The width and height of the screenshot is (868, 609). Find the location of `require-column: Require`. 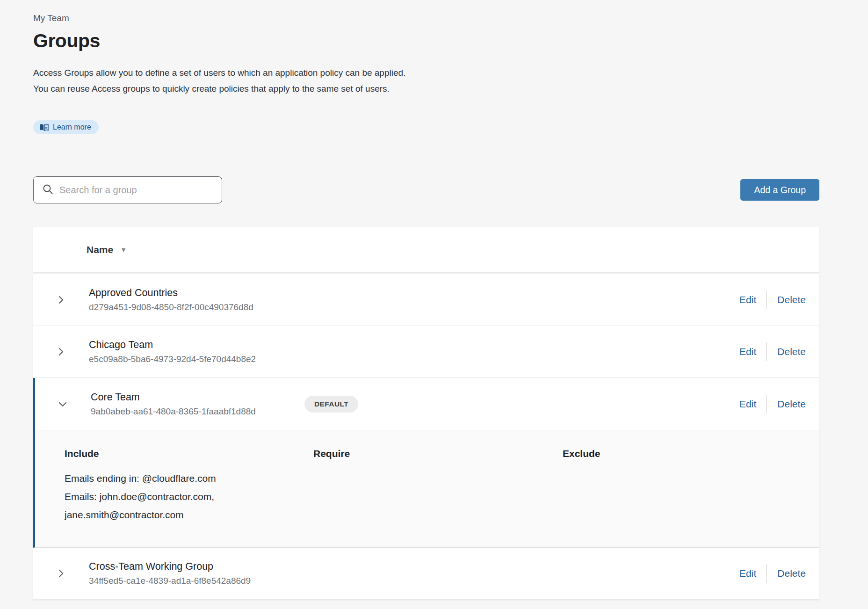

require-column: Require is located at coordinates (438, 486).